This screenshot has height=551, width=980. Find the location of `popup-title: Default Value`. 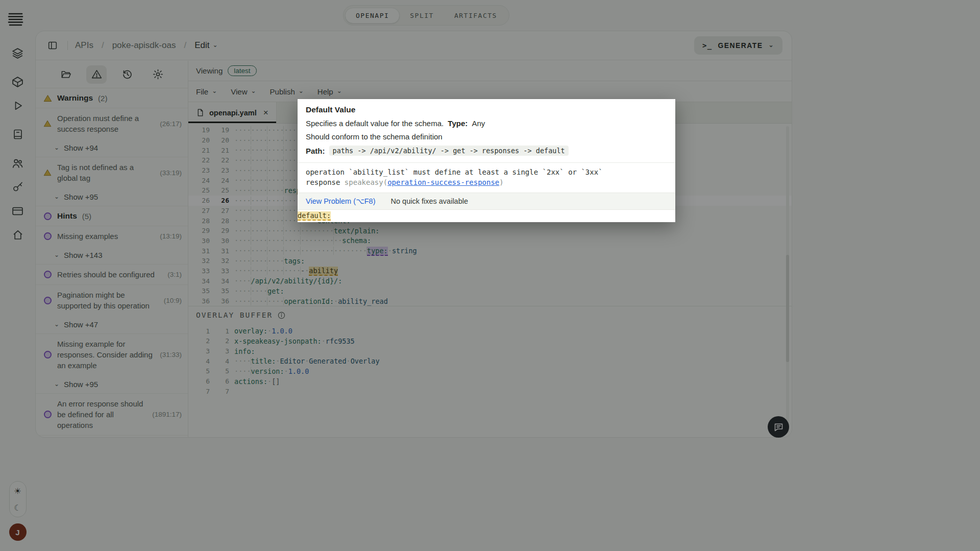

popup-title: Default Value is located at coordinates (486, 110).